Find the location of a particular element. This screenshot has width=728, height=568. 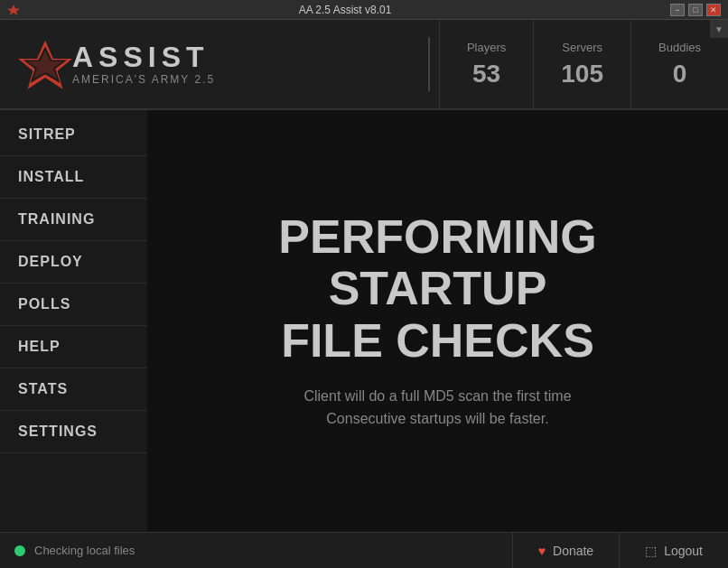

logo-assist-text: ASSIST is located at coordinates (144, 57).